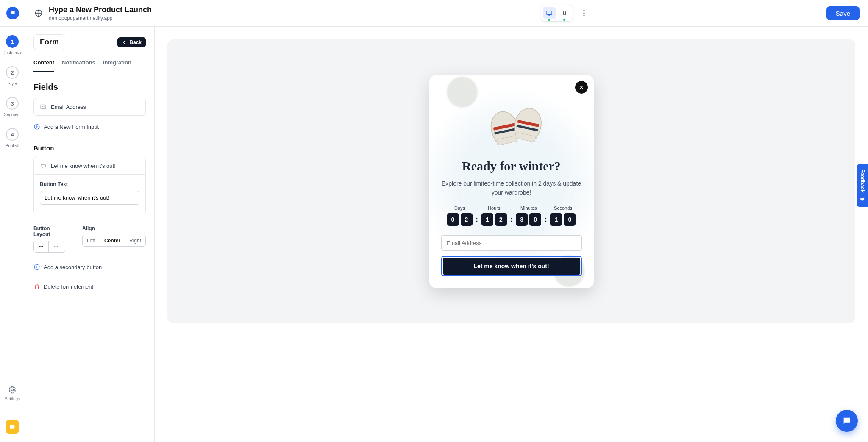 This screenshot has height=442, width=868. I want to click on add-form-input-button: Add a New Form Input, so click(90, 127).